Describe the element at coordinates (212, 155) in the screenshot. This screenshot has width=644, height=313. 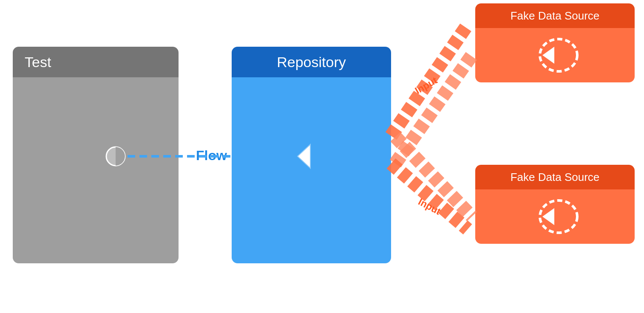
I see `flow-label: Flow` at that location.